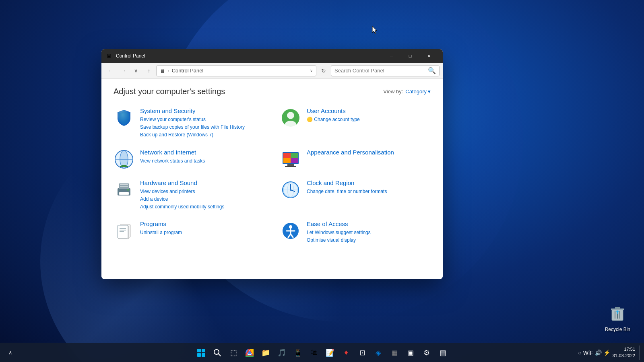 Image resolution: width=644 pixels, height=362 pixels. Describe the element at coordinates (291, 118) in the screenshot. I see `user-accounts-icon` at that location.